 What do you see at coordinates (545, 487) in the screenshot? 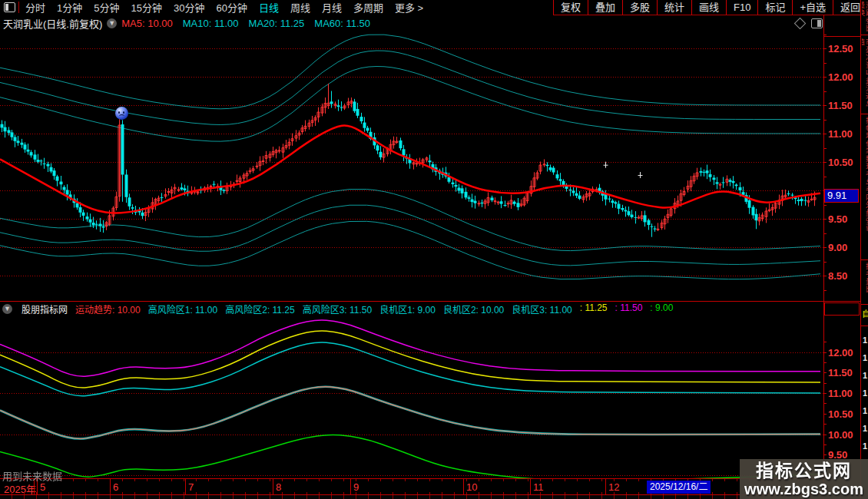
I see `month-label-11: 11` at bounding box center [545, 487].